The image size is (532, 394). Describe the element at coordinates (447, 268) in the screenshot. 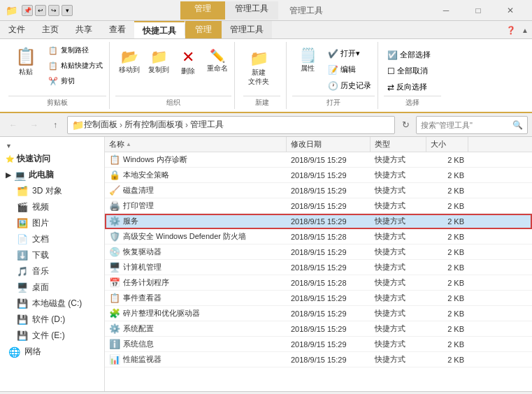

I see `file-size: 2 KB` at that location.